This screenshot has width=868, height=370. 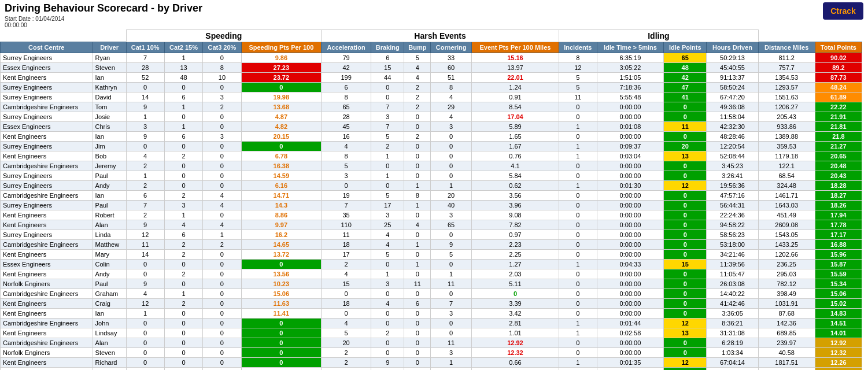 What do you see at coordinates (434, 195) in the screenshot?
I see `table-row: Cambridgeshire Engineers Ian 6 2 4 14.71…` at bounding box center [434, 195].